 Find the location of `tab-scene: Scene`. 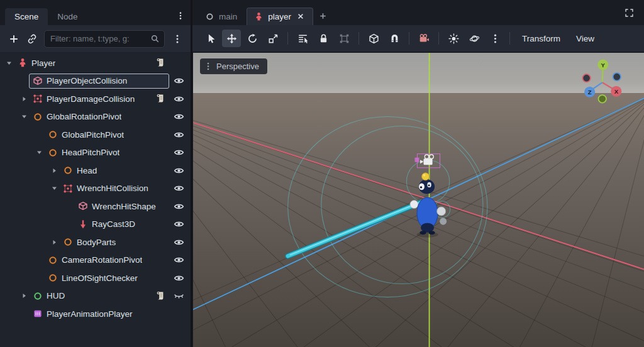

tab-scene: Scene is located at coordinates (26, 16).